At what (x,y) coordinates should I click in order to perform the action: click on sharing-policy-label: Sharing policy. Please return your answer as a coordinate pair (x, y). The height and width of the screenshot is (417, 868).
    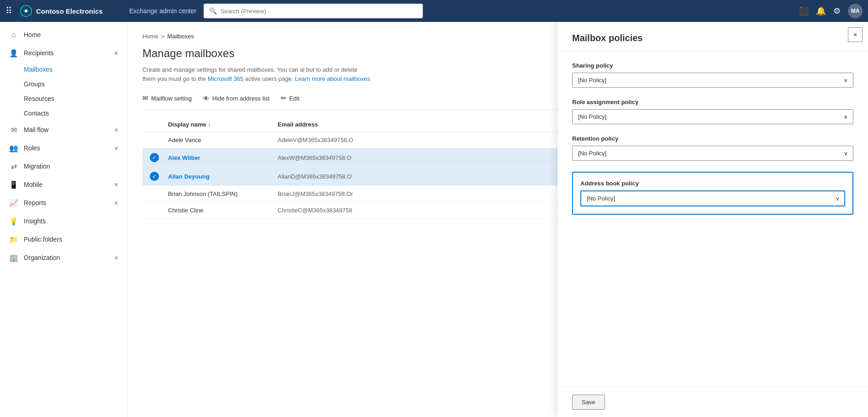
    Looking at the image, I should click on (713, 66).